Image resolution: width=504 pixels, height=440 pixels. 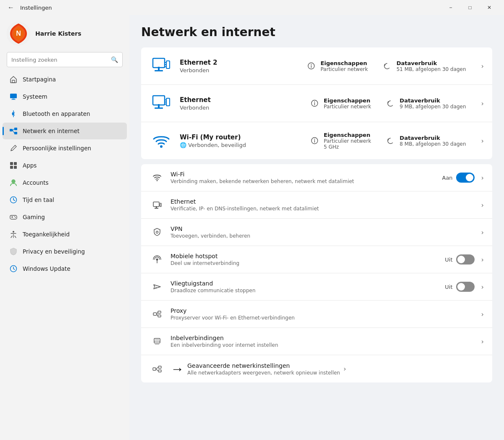 What do you see at coordinates (65, 148) in the screenshot?
I see `sidebar-item-persoonlijk: Persoonlijke instellingen` at bounding box center [65, 148].